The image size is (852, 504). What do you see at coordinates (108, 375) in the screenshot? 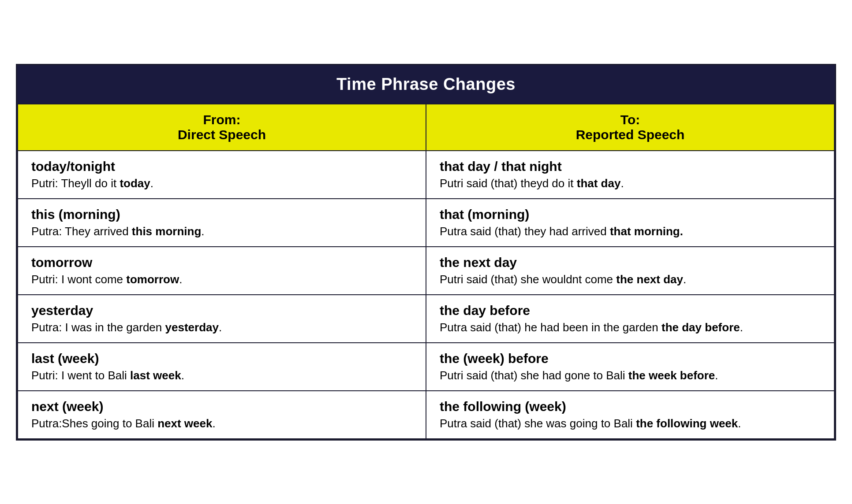
I see `from-example-4: Putri: I went to Bali last week.` at bounding box center [108, 375].